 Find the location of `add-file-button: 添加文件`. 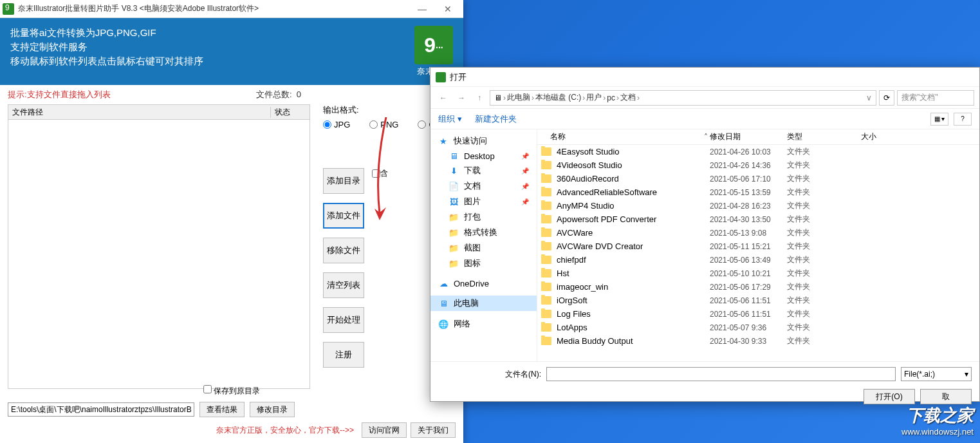

add-file-button: 添加文件 is located at coordinates (344, 216).